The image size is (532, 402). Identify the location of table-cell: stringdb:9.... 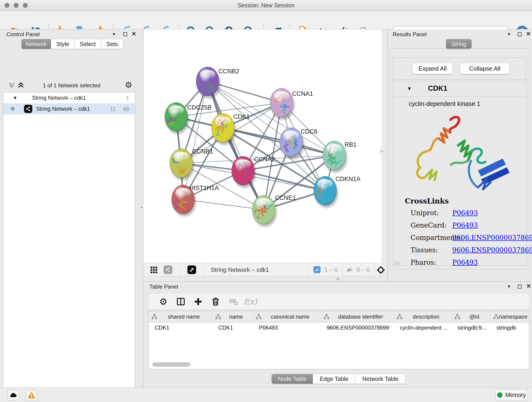
(471, 328).